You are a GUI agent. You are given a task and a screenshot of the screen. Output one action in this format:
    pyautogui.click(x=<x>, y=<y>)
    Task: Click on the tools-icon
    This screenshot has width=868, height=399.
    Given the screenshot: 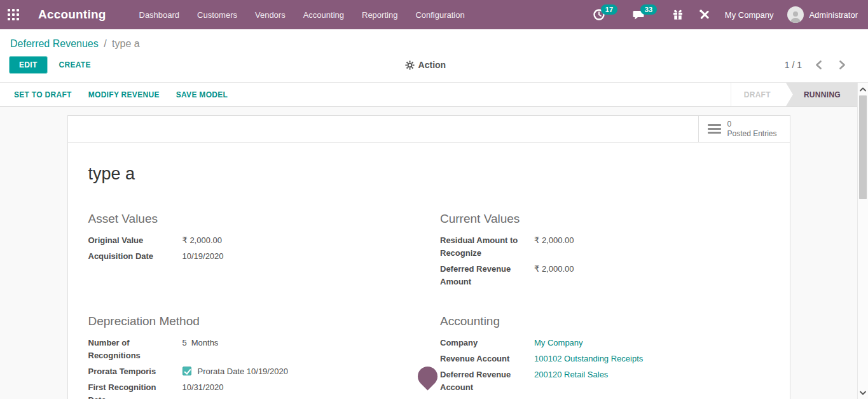 What is the action you would take?
    pyautogui.click(x=705, y=15)
    